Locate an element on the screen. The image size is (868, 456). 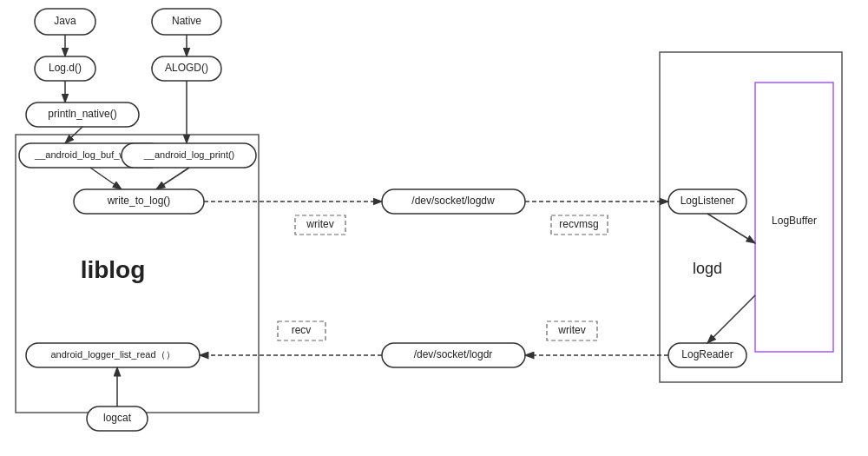
logbuffer-label: LogBuffer is located at coordinates (794, 221).